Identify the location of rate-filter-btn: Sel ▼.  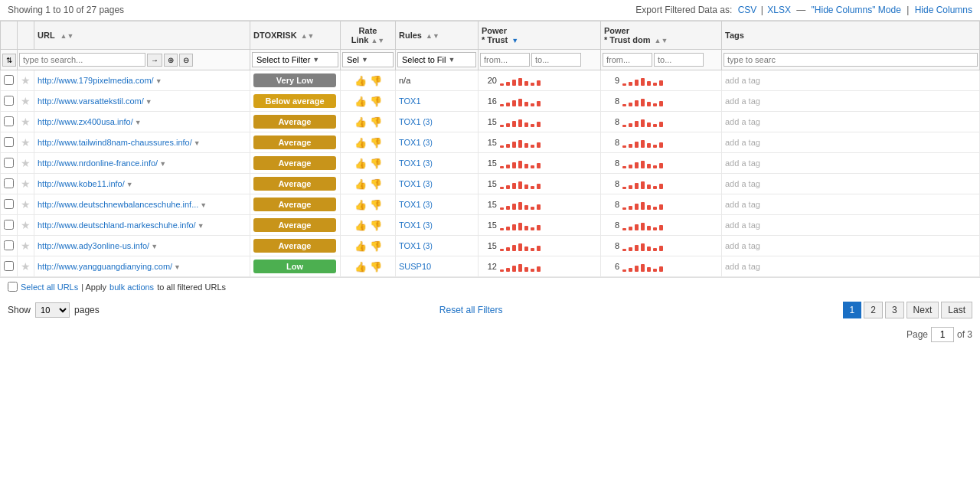
(368, 60).